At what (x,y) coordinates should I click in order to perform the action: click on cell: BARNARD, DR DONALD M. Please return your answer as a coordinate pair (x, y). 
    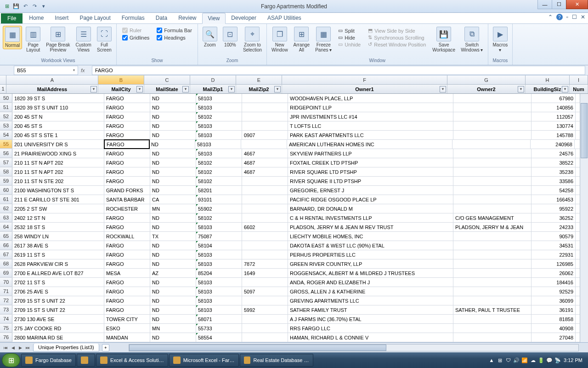
    Looking at the image, I should click on (371, 209).